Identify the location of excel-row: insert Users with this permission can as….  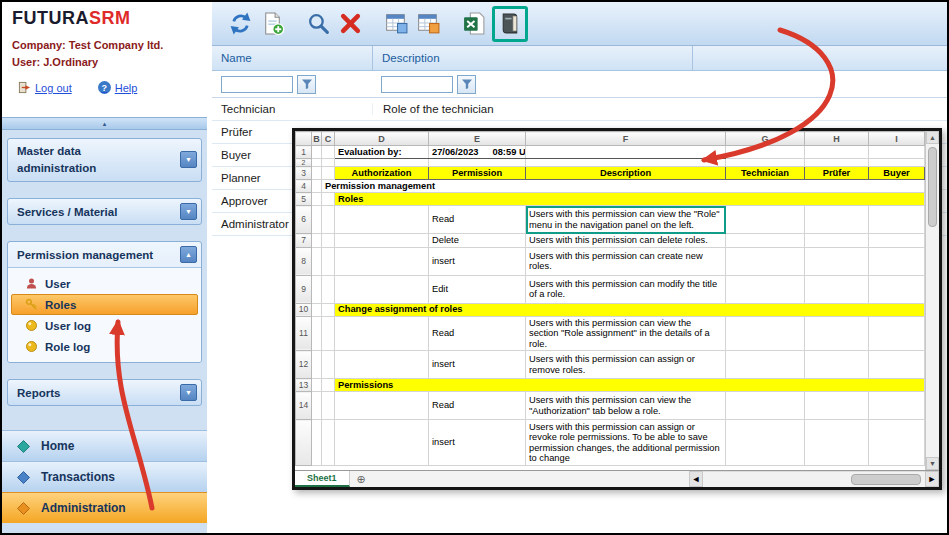
(610, 443).